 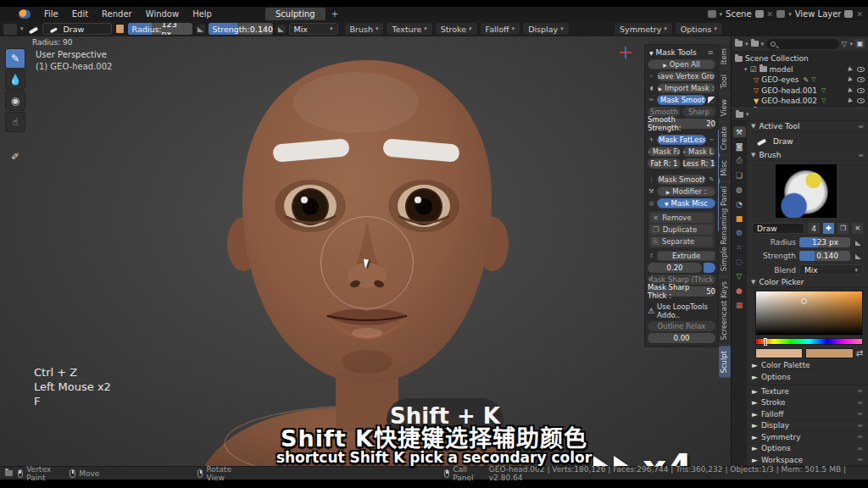 What do you see at coordinates (843, 229) in the screenshot?
I see `duplicate-brush-icon: ❐` at bounding box center [843, 229].